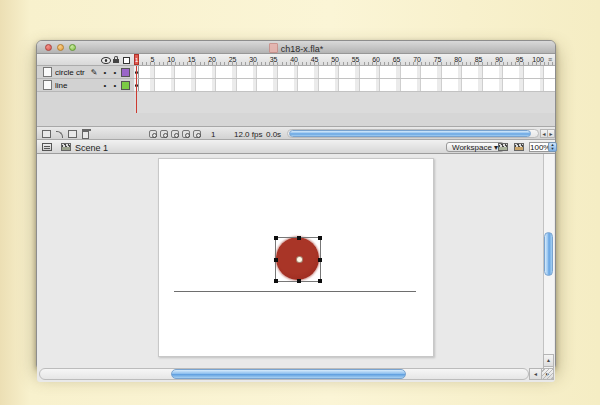 This screenshot has height=405, width=600. What do you see at coordinates (46, 134) in the screenshot?
I see `insert-layer-icon` at bounding box center [46, 134].